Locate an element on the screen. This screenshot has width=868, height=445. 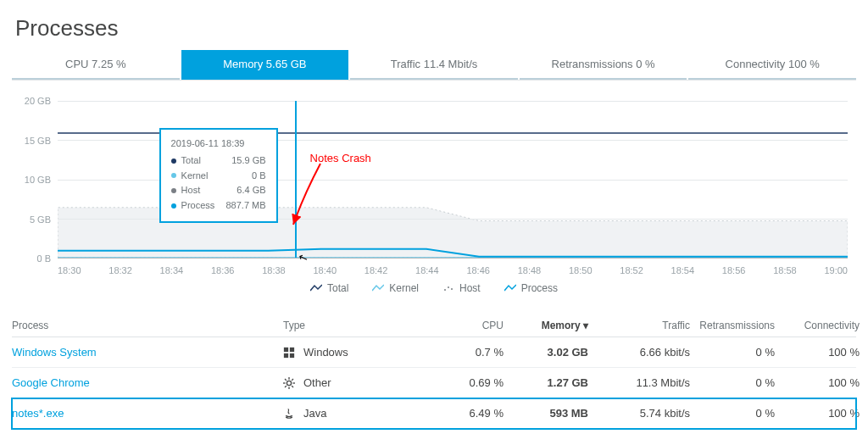
cpu-cell: 0.69 % is located at coordinates (470, 383).